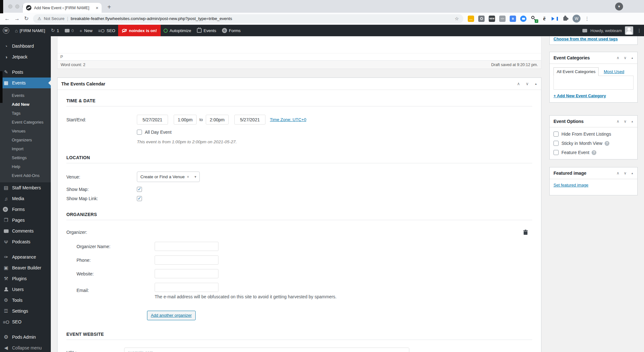 This screenshot has height=352, width=644. Describe the element at coordinates (97, 8) in the screenshot. I see `tab-close-icon: ×` at that location.